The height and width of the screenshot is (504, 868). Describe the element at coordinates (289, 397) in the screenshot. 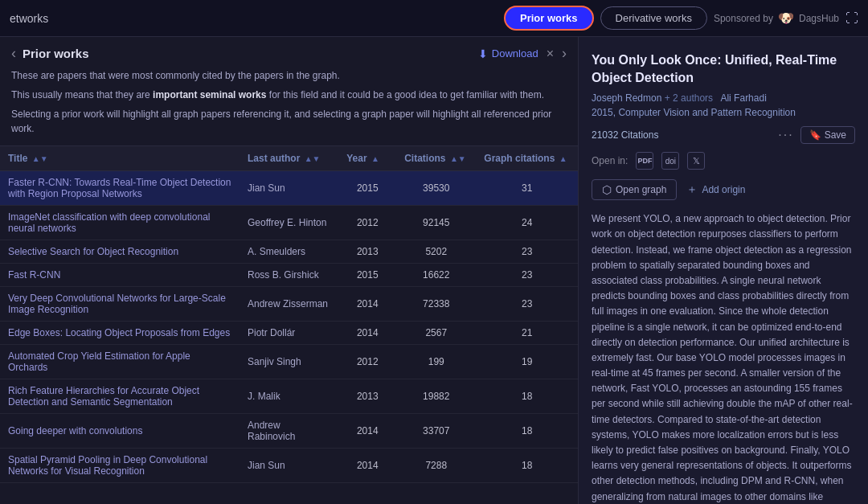

I see `table-row: Rich Feature Hierarchies for Accurate Ob…` at that location.